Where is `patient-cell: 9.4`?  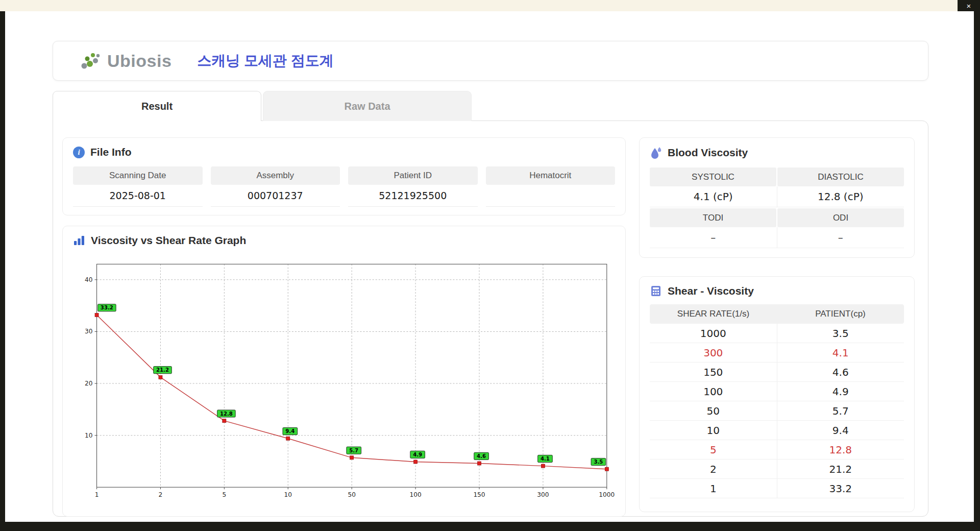
patient-cell: 9.4 is located at coordinates (841, 430).